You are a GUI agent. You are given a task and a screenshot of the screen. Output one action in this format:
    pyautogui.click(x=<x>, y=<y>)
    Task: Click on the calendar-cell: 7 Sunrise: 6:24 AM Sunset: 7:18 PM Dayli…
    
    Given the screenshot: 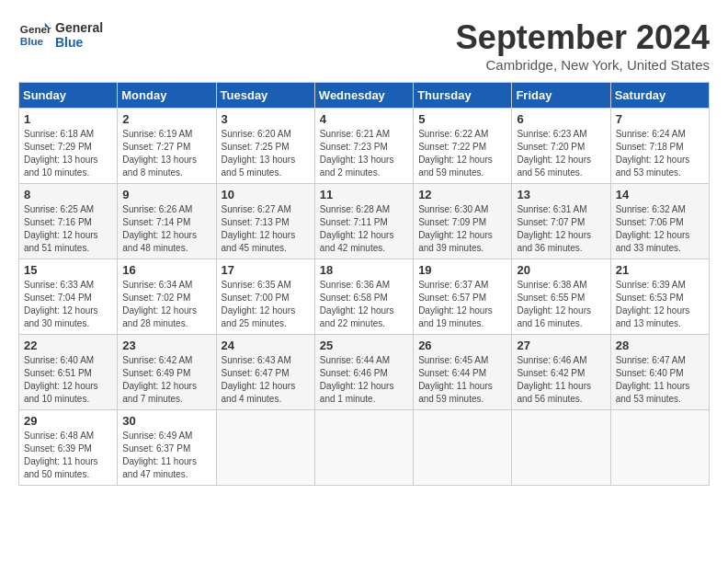 What is the action you would take?
    pyautogui.click(x=660, y=146)
    